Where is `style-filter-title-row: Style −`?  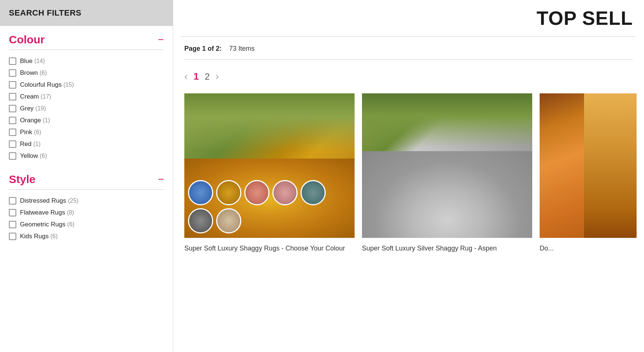 style-filter-title-row: Style − is located at coordinates (87, 179).